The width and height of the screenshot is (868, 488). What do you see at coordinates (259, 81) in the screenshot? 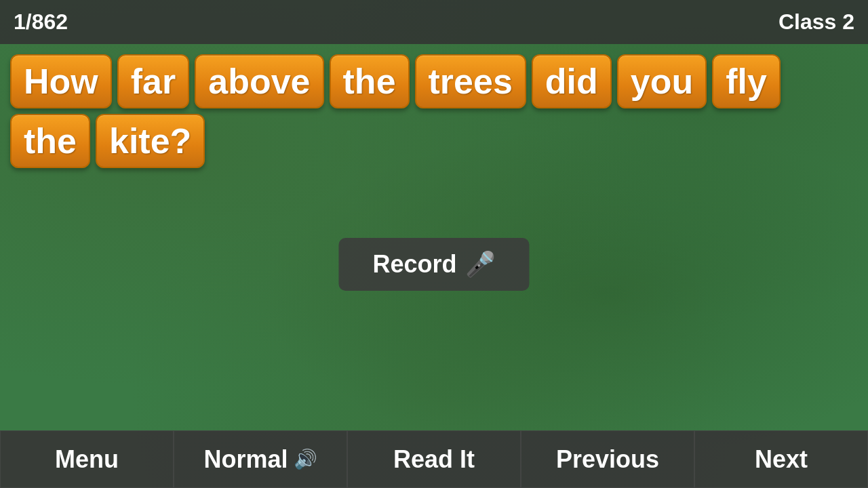
I see `word-tile-word-3: above` at bounding box center [259, 81].